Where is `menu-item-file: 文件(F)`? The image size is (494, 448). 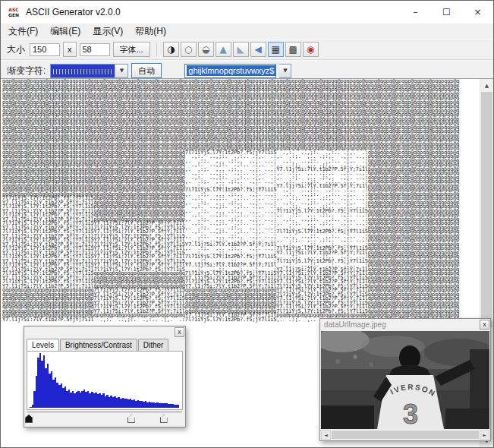 menu-item-file: 文件(F) is located at coordinates (23, 32).